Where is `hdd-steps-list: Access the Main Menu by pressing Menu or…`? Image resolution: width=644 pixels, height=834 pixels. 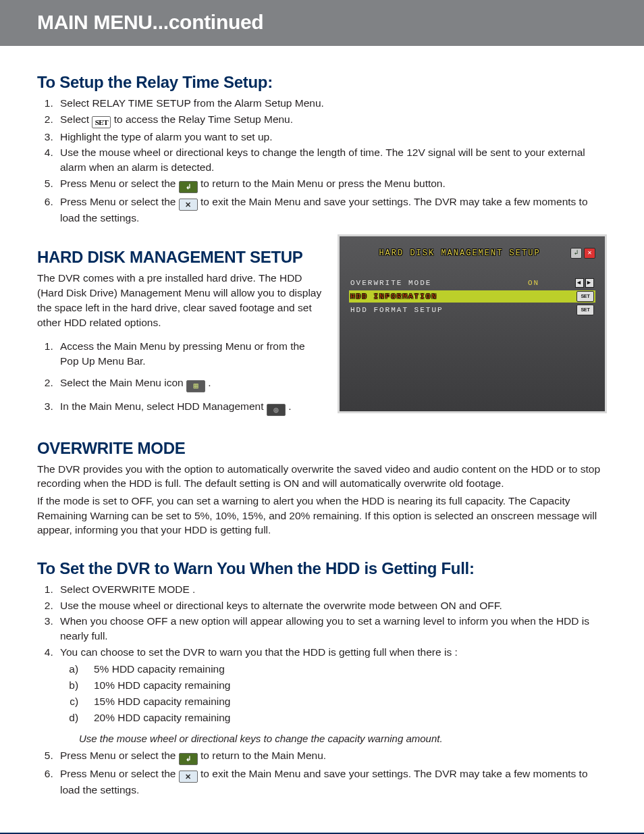 hdd-steps-list: Access the Main Menu by pressing Menu or… is located at coordinates (180, 377).